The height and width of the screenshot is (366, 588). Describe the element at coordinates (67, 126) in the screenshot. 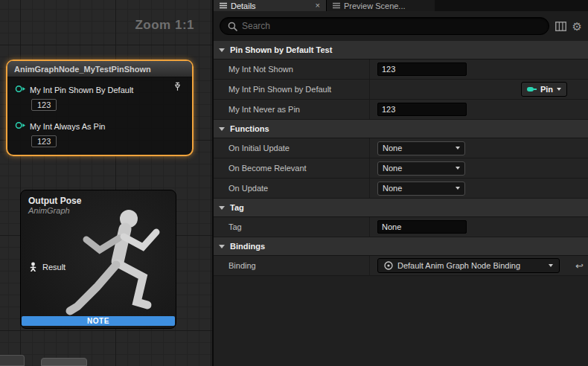

I see `pin-label: My Int Always As Pin` at that location.